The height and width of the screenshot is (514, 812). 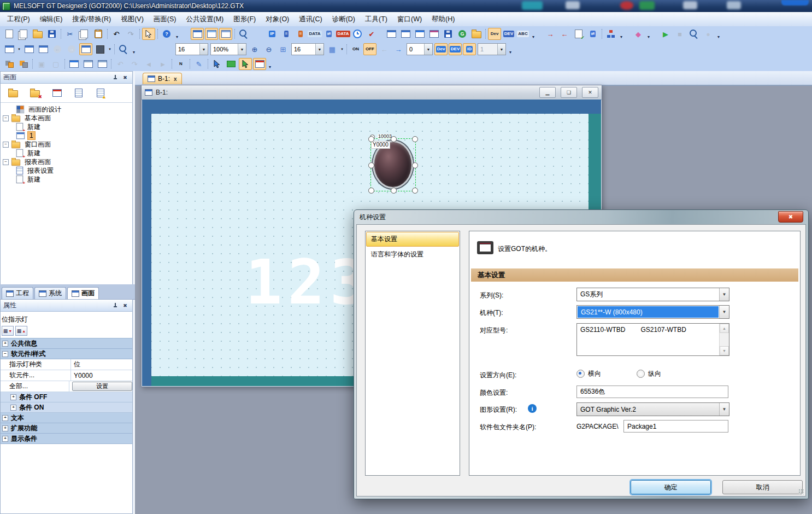 I want to click on window-selection-icon, so click(x=420, y=34).